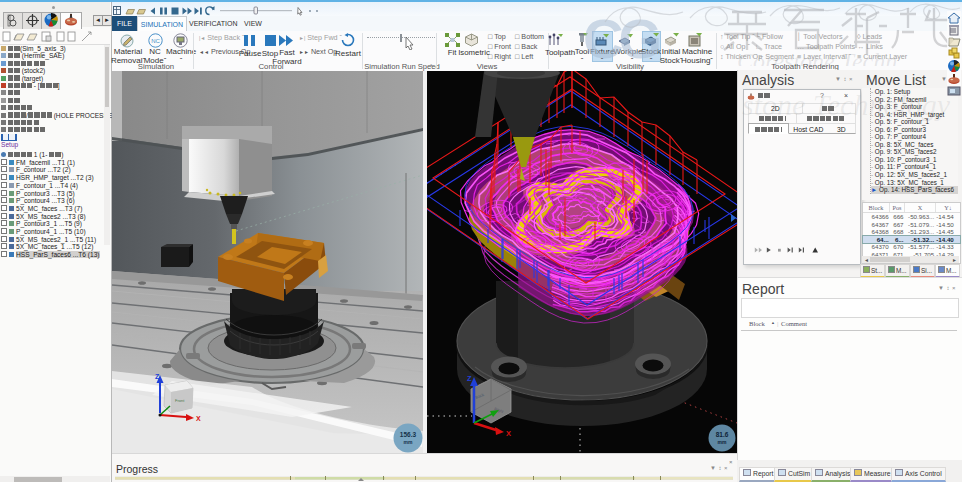  Describe the element at coordinates (180, 400) in the screenshot. I see `svg-text: Front` at that location.